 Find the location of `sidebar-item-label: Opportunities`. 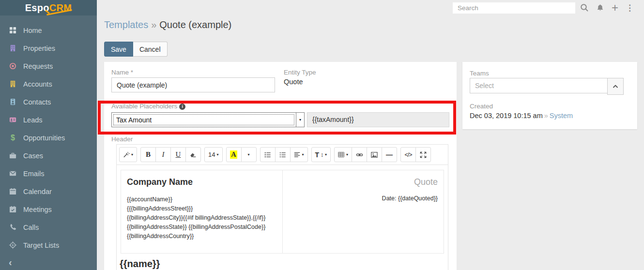

sidebar-item-label: Opportunities is located at coordinates (44, 138).